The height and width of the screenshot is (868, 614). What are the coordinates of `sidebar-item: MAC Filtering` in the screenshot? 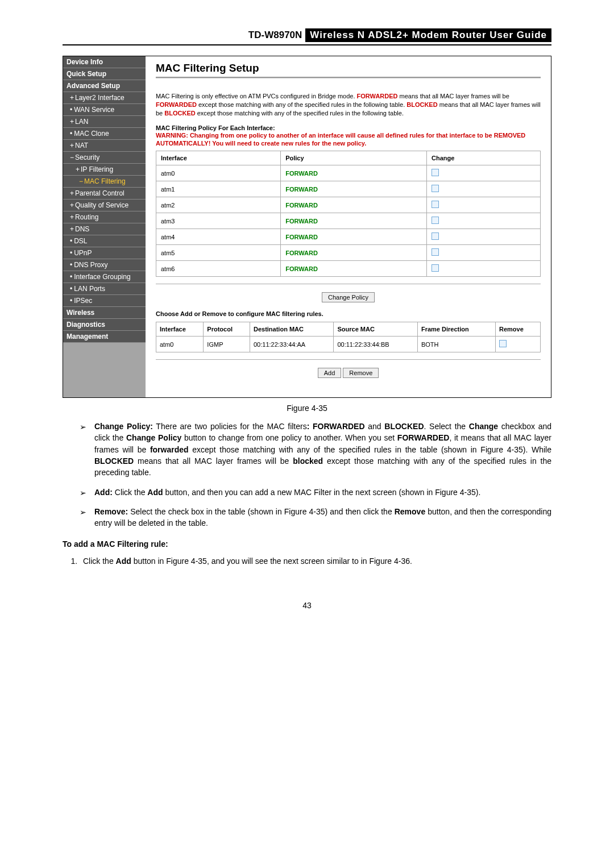 It's located at (105, 182).